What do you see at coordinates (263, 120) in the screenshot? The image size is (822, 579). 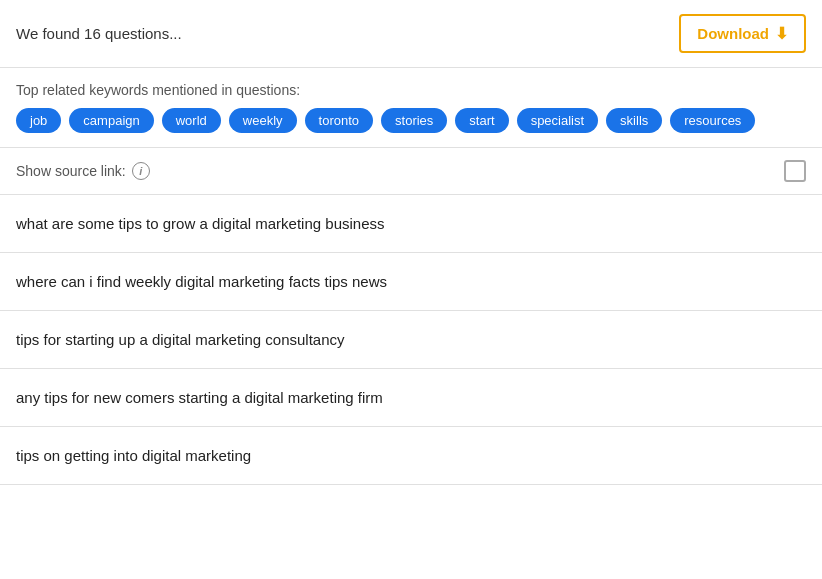 I see `keyword-tag: weekly` at bounding box center [263, 120].